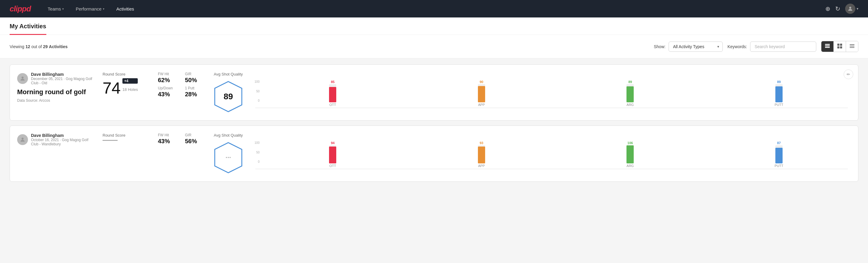  Describe the element at coordinates (56, 140) in the screenshot. I see `user-row: Dave Billingham October 16, 2021 · Gog M…` at that location.